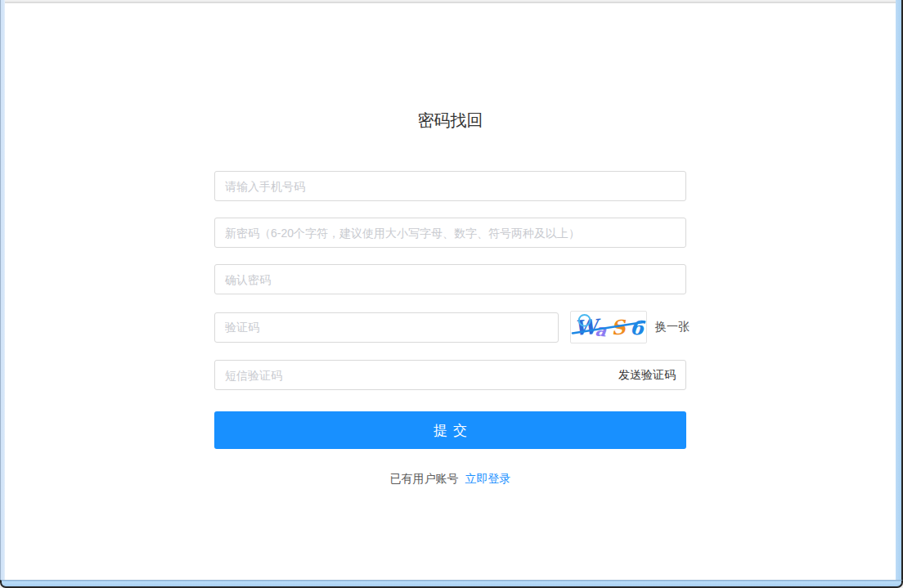  Describe the element at coordinates (450, 186) in the screenshot. I see `phone-row` at that location.